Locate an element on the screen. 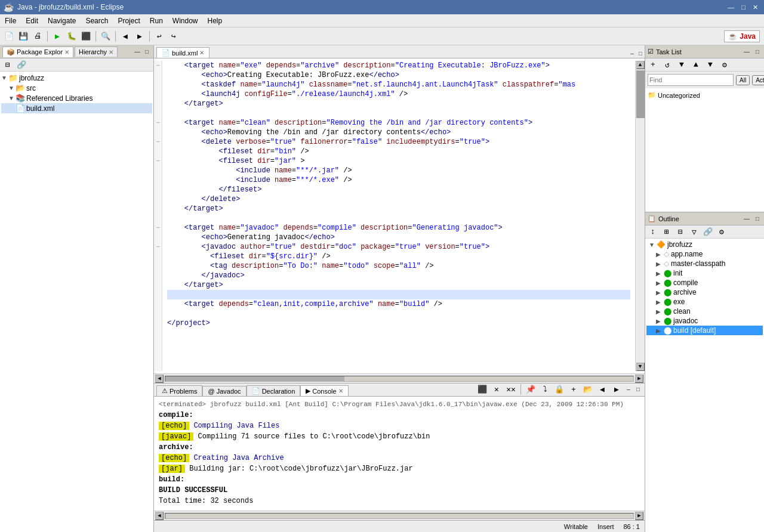 Image resolution: width=764 pixels, height=532 pixels. task-add: + is located at coordinates (653, 65).